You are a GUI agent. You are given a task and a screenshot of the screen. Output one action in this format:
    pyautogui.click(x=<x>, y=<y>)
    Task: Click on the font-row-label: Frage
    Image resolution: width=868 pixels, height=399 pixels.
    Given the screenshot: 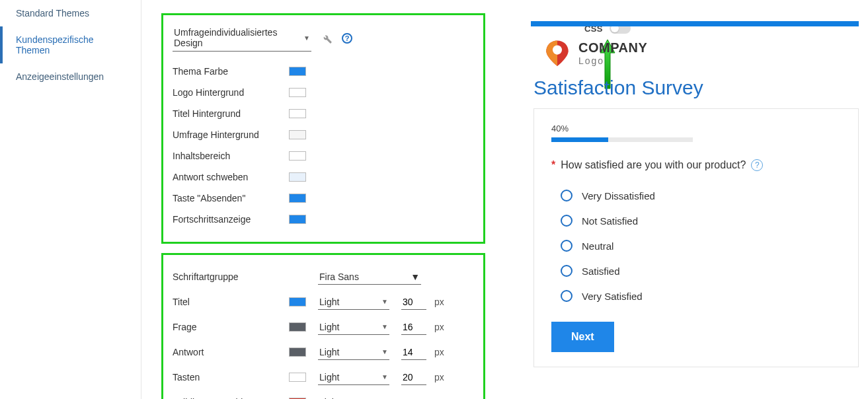 What is the action you would take?
    pyautogui.click(x=231, y=327)
    